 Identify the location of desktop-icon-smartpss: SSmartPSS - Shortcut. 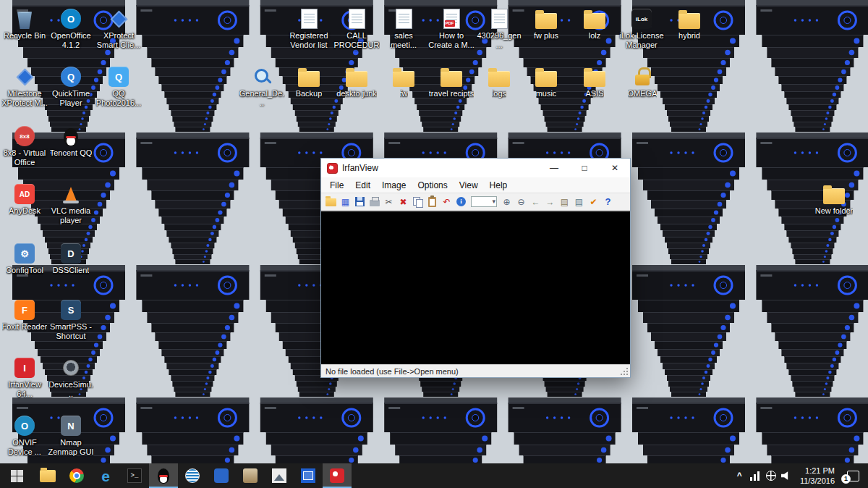
(71, 319).